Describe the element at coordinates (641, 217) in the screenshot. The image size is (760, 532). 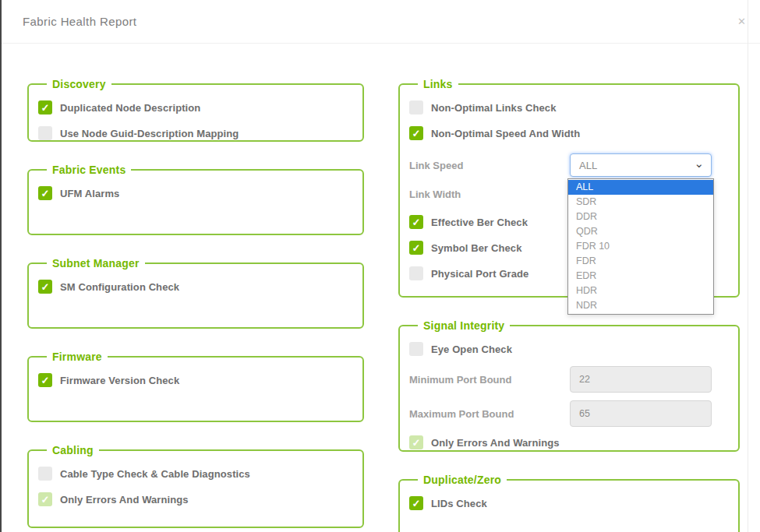
I see `dropdown-option-ddr: DDR` at that location.